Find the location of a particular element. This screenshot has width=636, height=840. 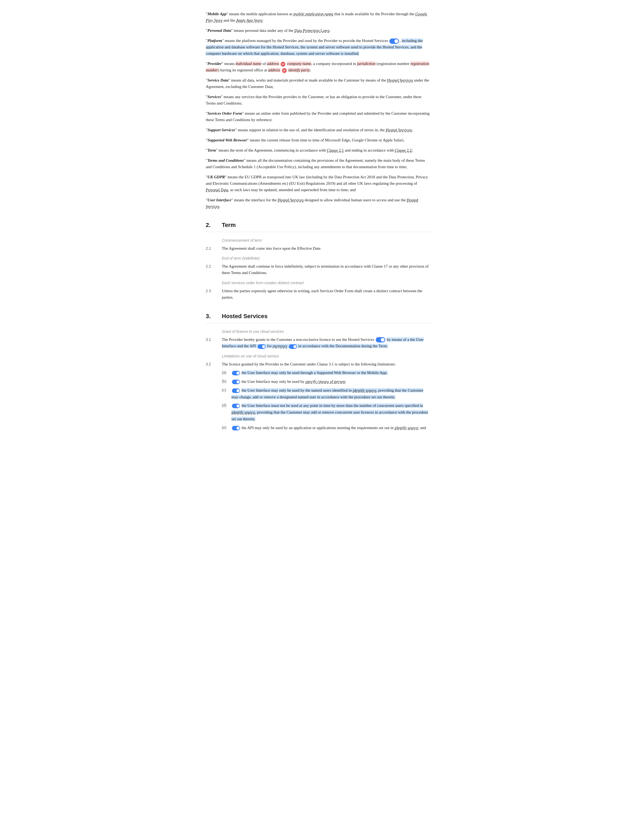

clause-2-1-text: The Agreement shall come into force upon… is located at coordinates (326, 248).